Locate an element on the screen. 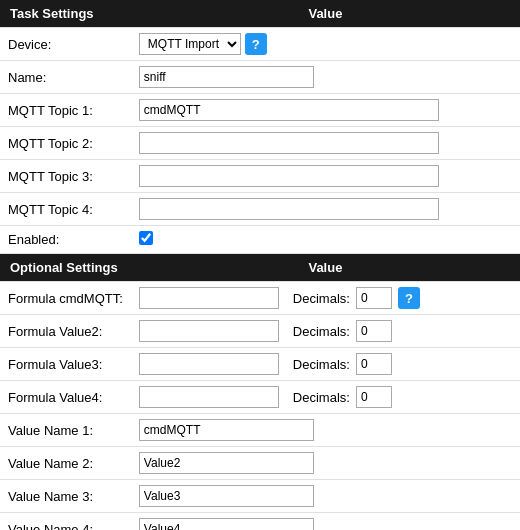 The width and height of the screenshot is (520, 530). value-name1-value-cell is located at coordinates (326, 430).